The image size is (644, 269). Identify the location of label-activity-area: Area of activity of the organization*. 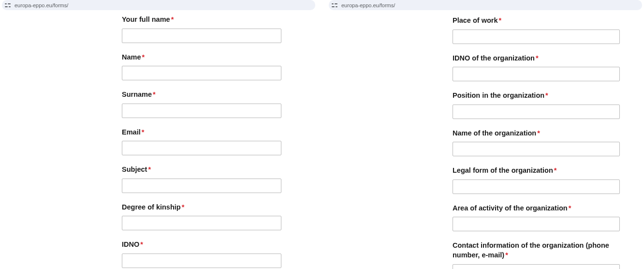
(536, 209).